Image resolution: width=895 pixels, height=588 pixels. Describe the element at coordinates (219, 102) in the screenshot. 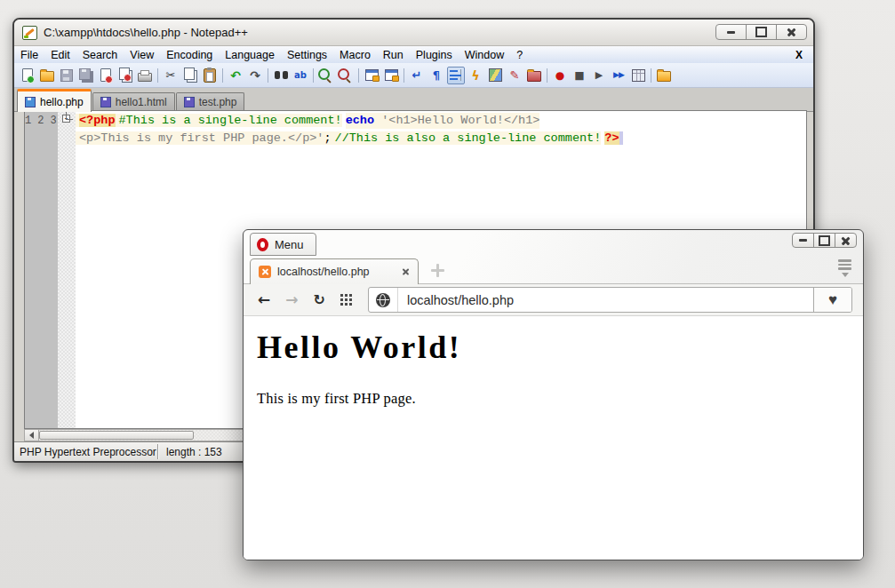

I see `tab-label: test.php` at that location.